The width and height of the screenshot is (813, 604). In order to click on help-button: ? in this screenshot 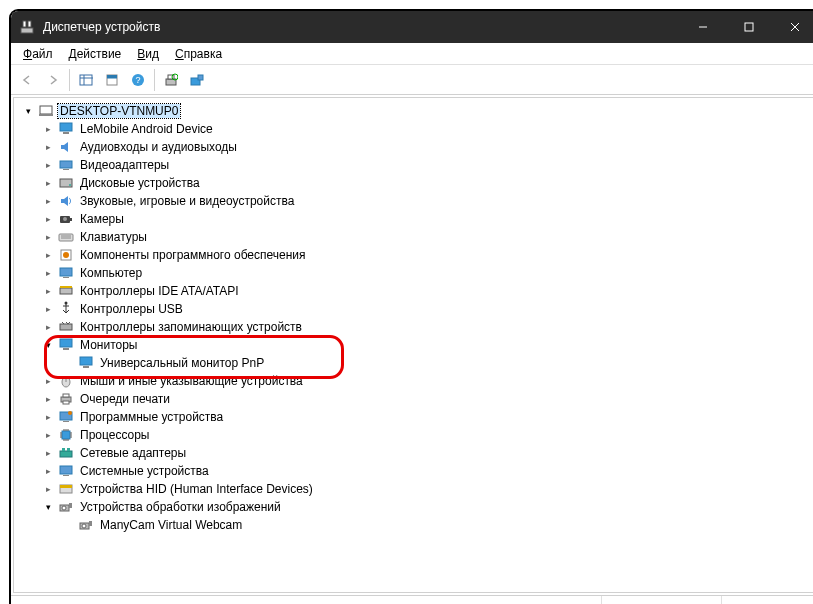, I will do `click(138, 80)`.